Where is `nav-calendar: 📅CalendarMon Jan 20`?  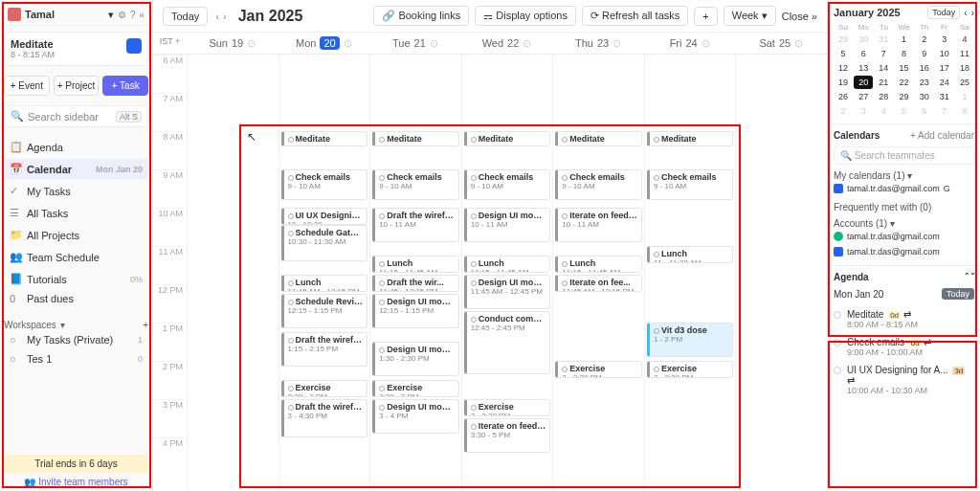 nav-calendar: 📅CalendarMon Jan 20 is located at coordinates (77, 168).